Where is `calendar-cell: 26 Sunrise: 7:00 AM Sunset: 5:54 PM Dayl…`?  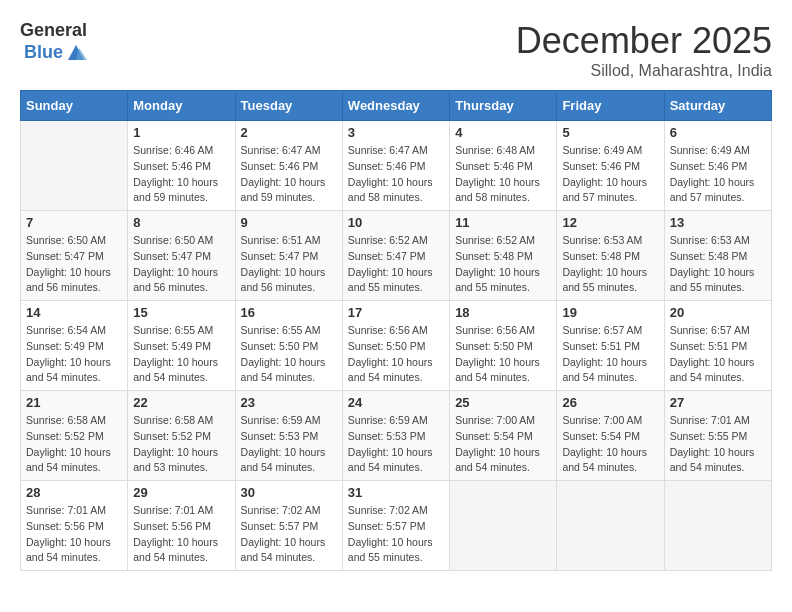 calendar-cell: 26 Sunrise: 7:00 AM Sunset: 5:54 PM Dayl… is located at coordinates (610, 436).